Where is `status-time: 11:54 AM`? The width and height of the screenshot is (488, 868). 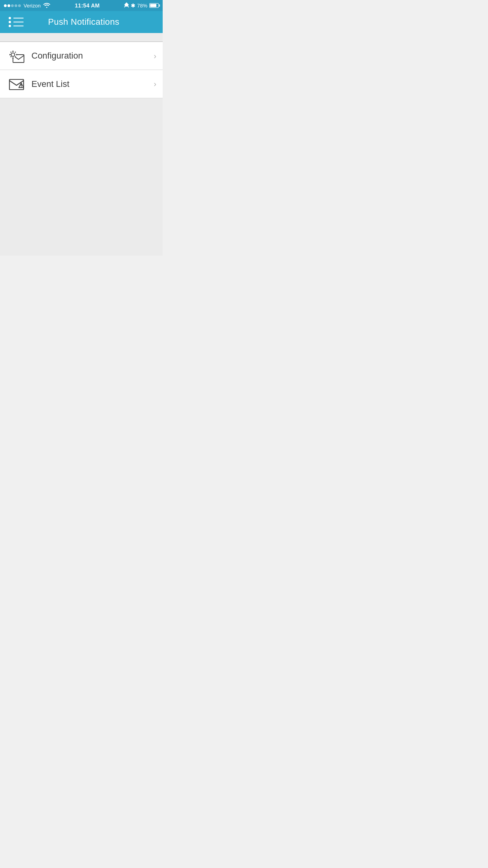 status-time: 11:54 AM is located at coordinates (87, 6).